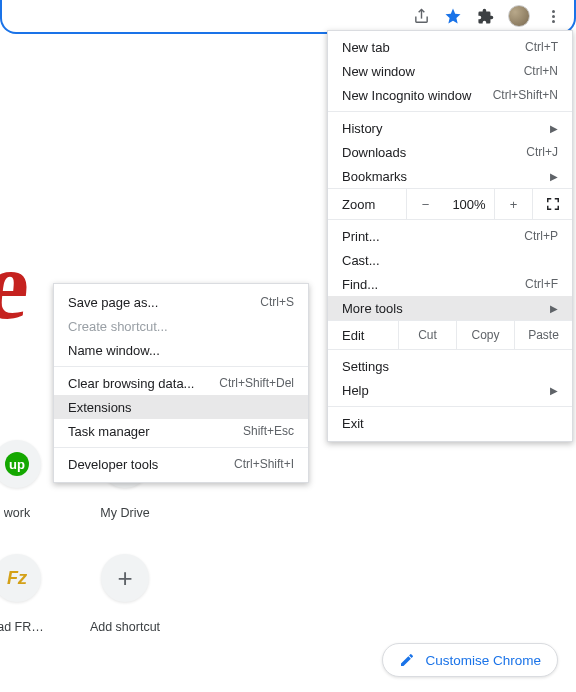 Image resolution: width=576 pixels, height=692 pixels. I want to click on menu-new-window: New windowCtrl+N, so click(450, 71).